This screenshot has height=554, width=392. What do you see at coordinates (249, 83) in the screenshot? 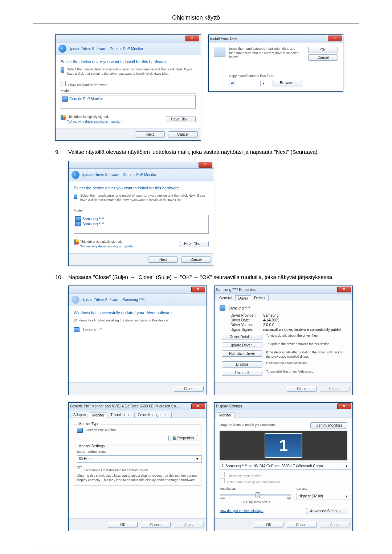
I see `path-input: A:\ ▾` at bounding box center [249, 83].